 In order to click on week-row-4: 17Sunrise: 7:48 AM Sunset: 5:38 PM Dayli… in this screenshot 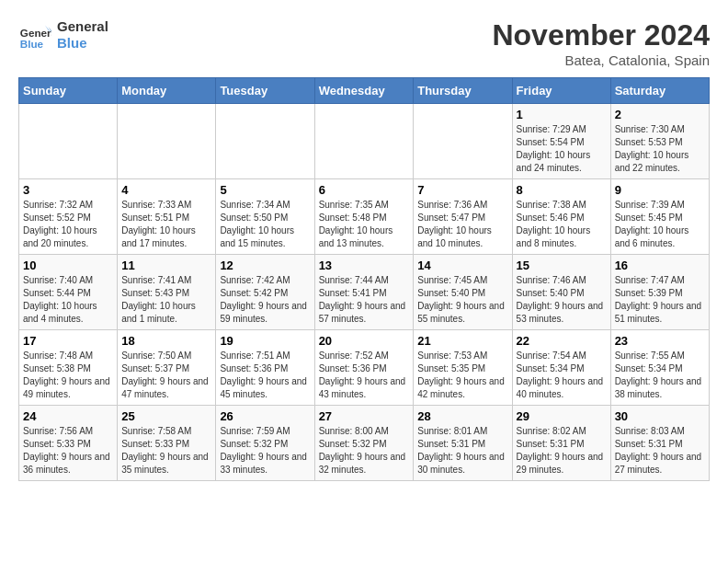, I will do `click(364, 368)`.